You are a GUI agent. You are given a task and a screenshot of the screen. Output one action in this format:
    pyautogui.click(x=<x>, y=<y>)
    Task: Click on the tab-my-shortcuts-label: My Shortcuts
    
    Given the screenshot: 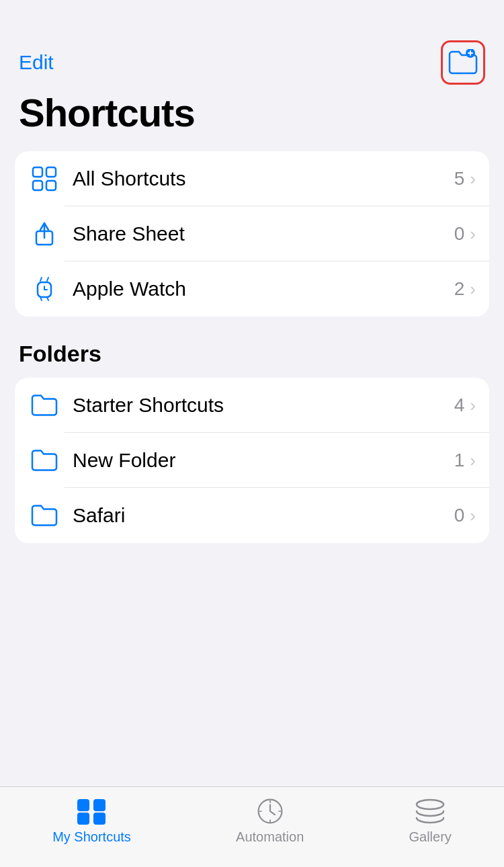 What is the action you would take?
    pyautogui.click(x=91, y=837)
    